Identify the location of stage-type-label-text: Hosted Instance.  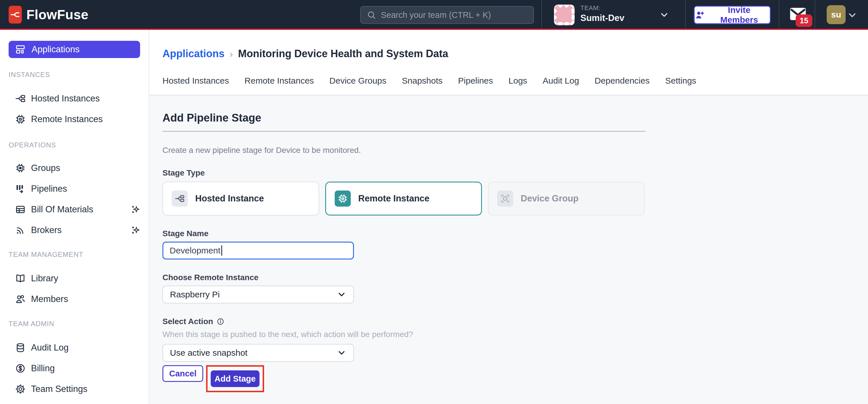
(229, 198).